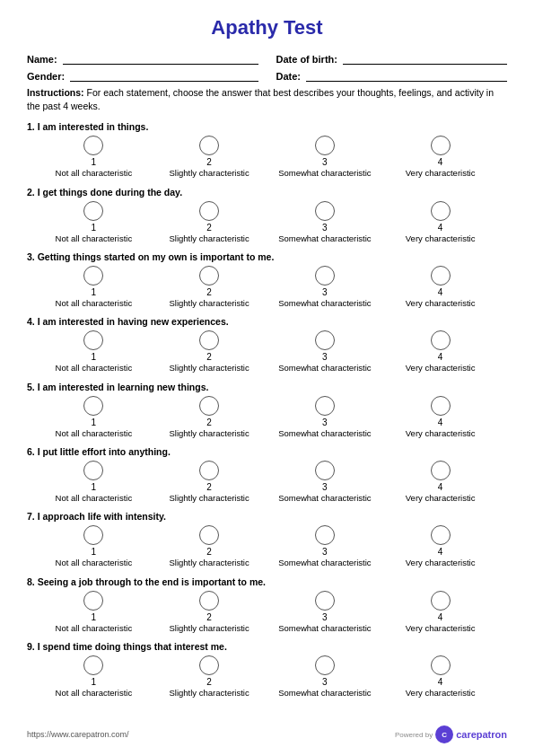 Image resolution: width=534 pixels, height=756 pixels. What do you see at coordinates (441, 665) in the screenshot?
I see `radio-q9-opt4` at bounding box center [441, 665].